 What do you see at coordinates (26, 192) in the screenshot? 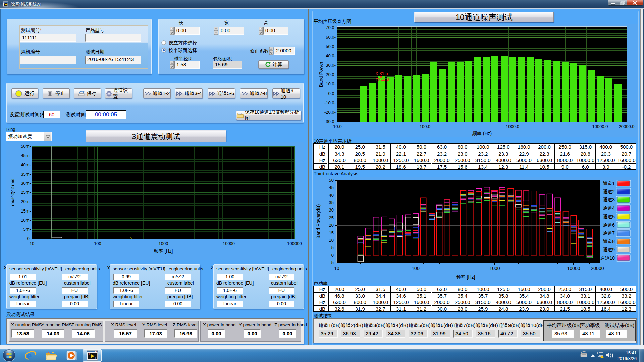
I see `svg-text: 25m-` at bounding box center [26, 192].